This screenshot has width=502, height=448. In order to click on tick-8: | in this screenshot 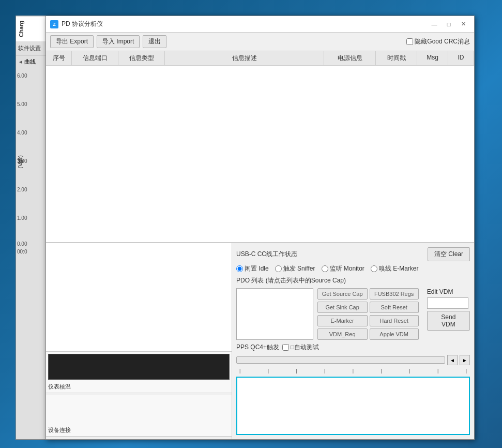, I will do `click(438, 371)`.